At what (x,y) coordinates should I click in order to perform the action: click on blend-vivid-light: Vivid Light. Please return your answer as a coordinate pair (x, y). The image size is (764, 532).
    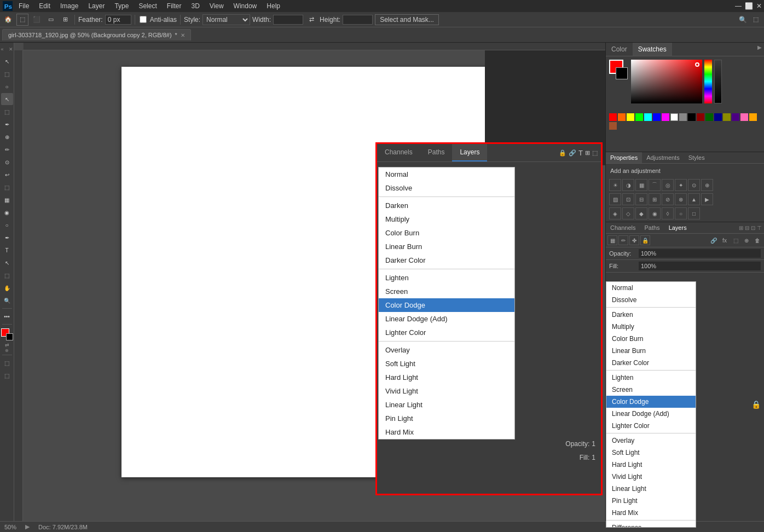
    Looking at the image, I should click on (447, 391).